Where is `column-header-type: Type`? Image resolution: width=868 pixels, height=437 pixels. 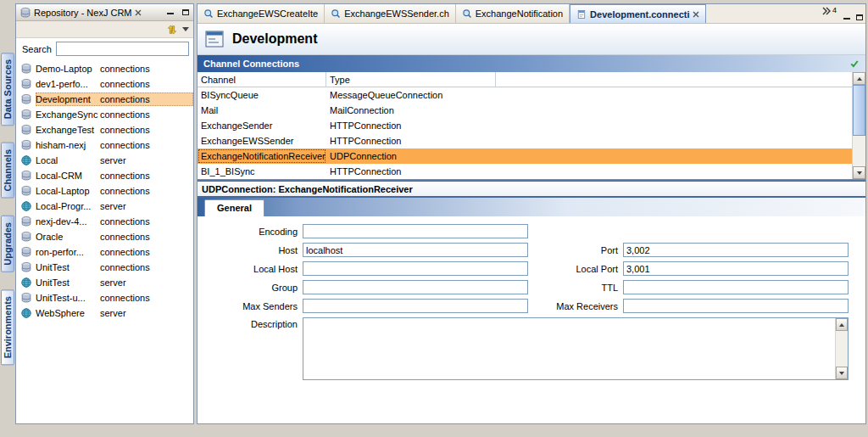
column-header-type: Type is located at coordinates (411, 80).